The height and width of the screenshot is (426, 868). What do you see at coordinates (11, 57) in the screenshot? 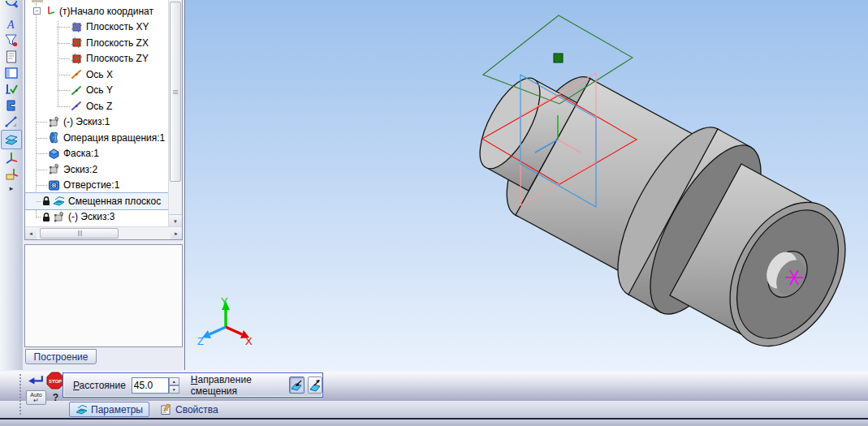
I see `document-icon` at bounding box center [11, 57].